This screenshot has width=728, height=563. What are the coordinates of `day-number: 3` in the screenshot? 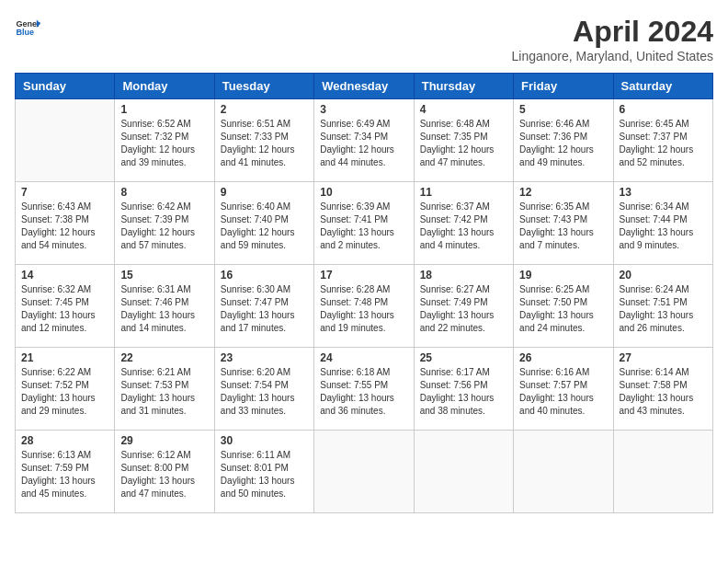 It's located at (364, 109).